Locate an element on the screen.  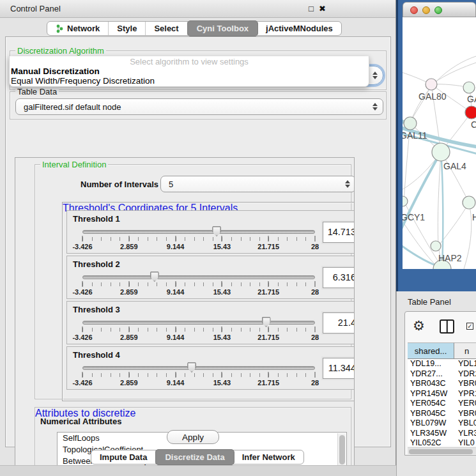
tab-network: Network is located at coordinates (78, 28).